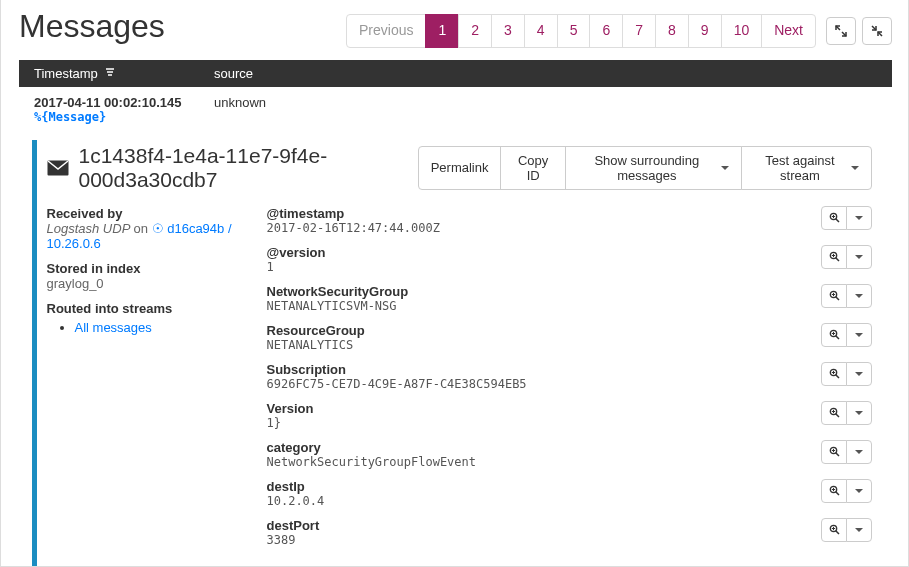  What do you see at coordinates (570, 376) in the screenshot?
I see `field-row: Subscription6926FC75-CE7D-4C9E-A87F-C4E3…` at bounding box center [570, 376].